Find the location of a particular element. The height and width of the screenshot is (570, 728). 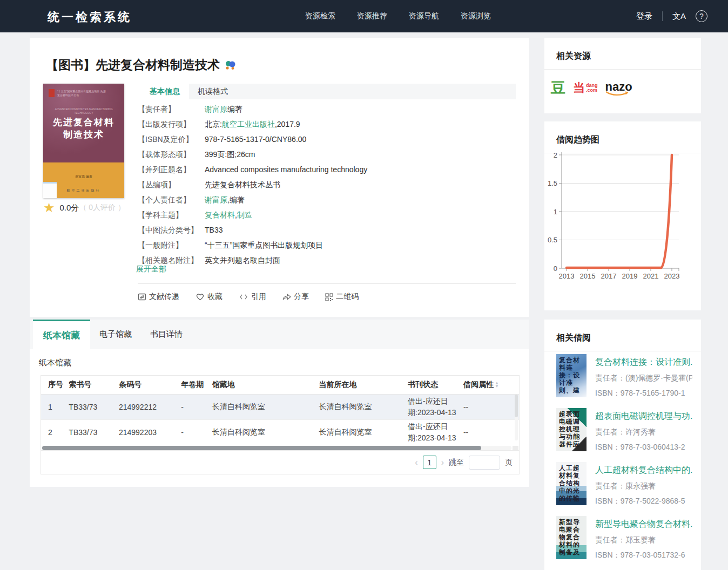

table-cell: 长清自科阅览室 is located at coordinates (264, 433).